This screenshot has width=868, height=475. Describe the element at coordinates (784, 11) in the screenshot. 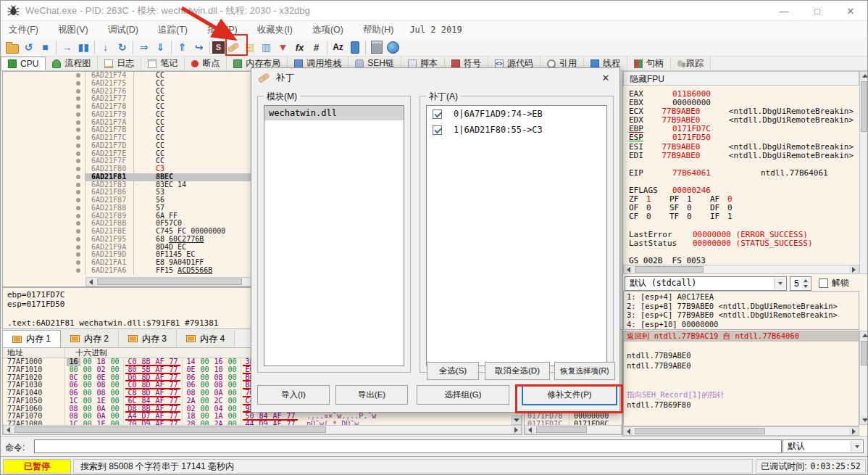

I see `minimize-button: —` at that location.